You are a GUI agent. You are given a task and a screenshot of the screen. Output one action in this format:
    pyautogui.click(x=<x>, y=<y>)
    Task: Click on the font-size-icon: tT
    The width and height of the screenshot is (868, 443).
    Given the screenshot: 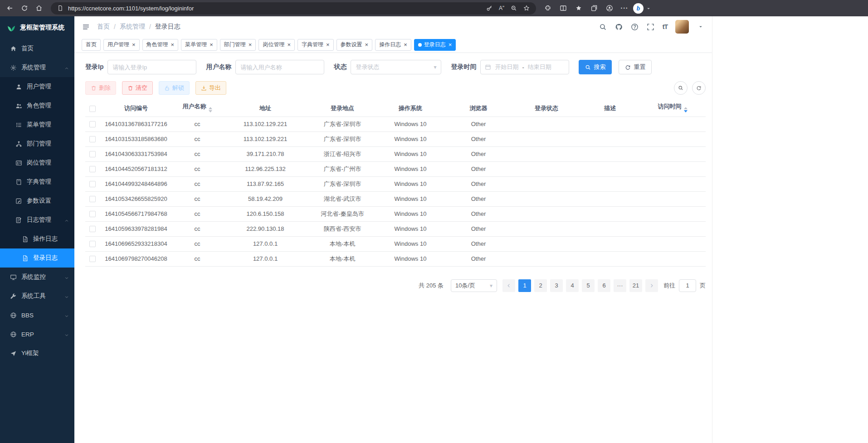 What is the action you would take?
    pyautogui.click(x=665, y=27)
    